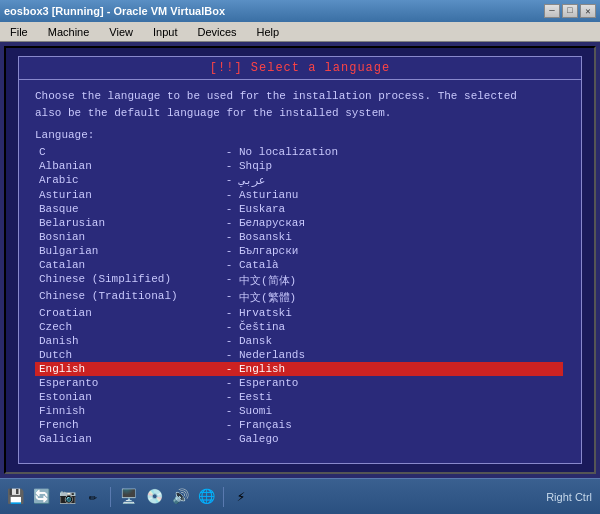 The height and width of the screenshot is (514, 600). Describe the element at coordinates (399, 369) in the screenshot. I see `lang-native-15: English` at that location.